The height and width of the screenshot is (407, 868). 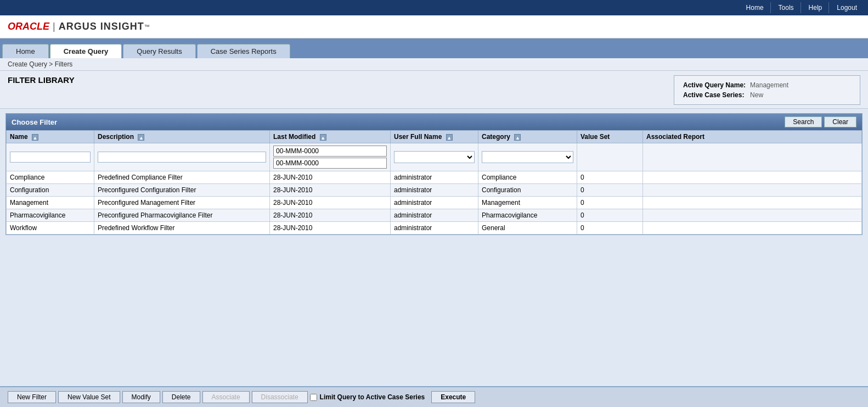 What do you see at coordinates (330, 151) in the screenshot?
I see `filter-date-from-input` at bounding box center [330, 151].